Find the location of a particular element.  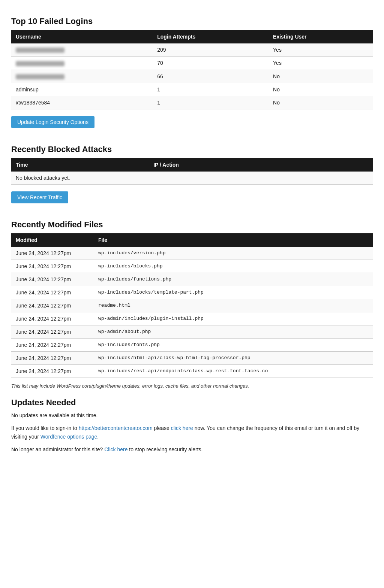

signin-text-before: If you would like to sign-in to is located at coordinates (45, 428).